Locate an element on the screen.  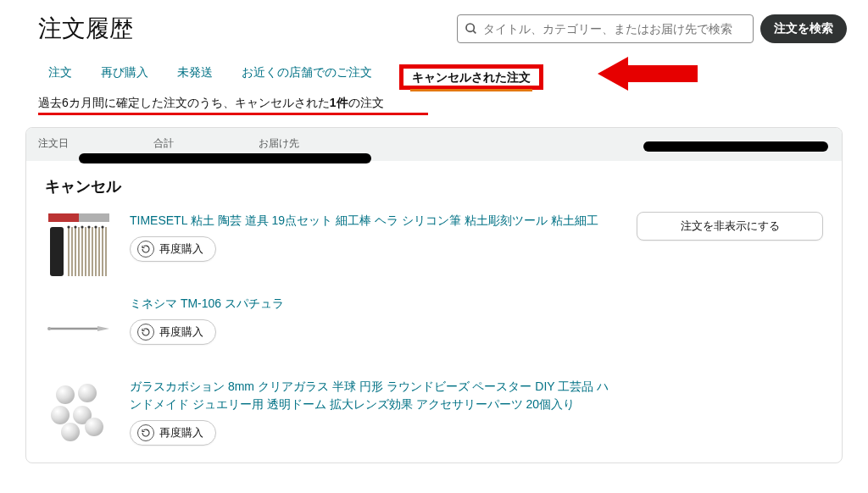
search-icon is located at coordinates (471, 29).